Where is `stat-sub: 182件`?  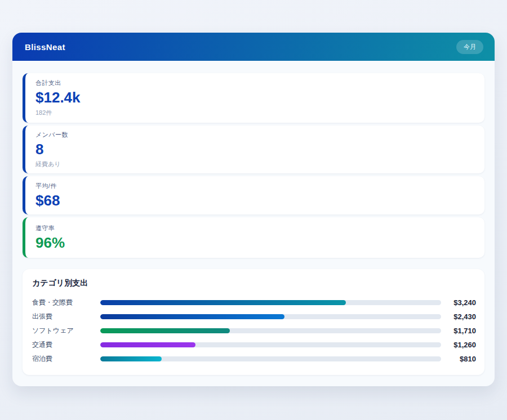 stat-sub: 182件 is located at coordinates (255, 113).